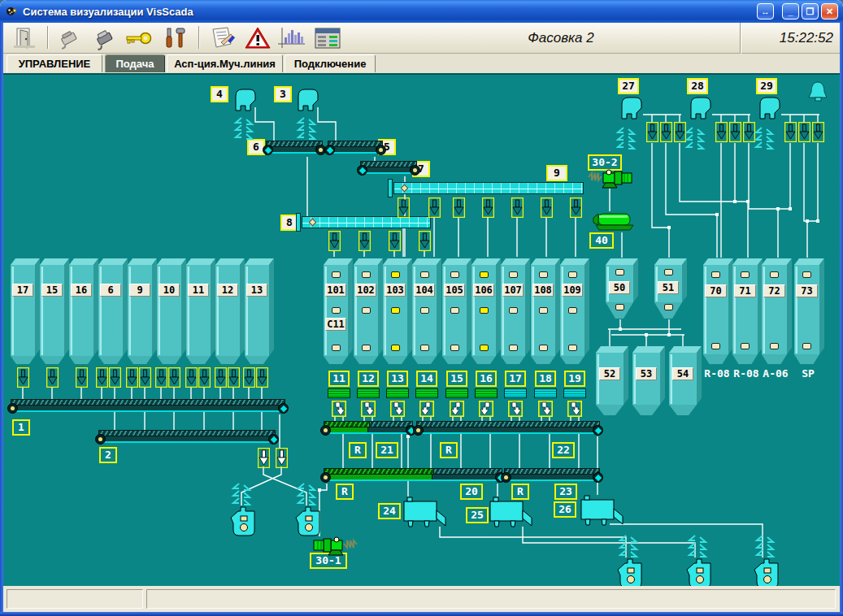 This screenshot has width=843, height=616. Describe the element at coordinates (135, 63) in the screenshot. I see `tab-podacha: Подача` at that location.